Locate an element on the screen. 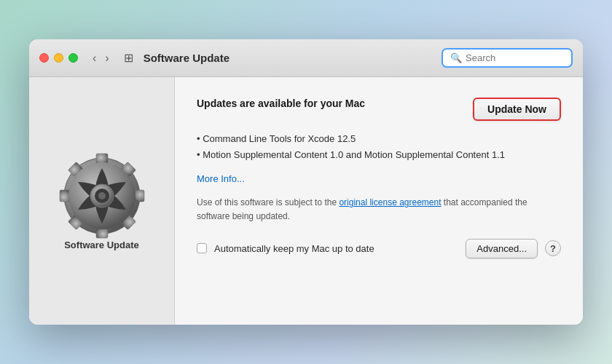 The image size is (612, 364). sidebar-label: Software Update is located at coordinates (102, 245).